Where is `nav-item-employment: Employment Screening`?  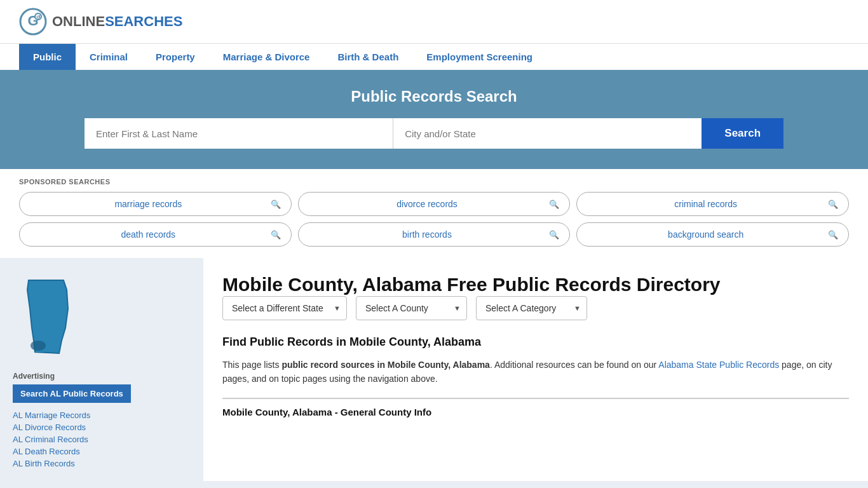
nav-item-employment: Employment Screening is located at coordinates (479, 57).